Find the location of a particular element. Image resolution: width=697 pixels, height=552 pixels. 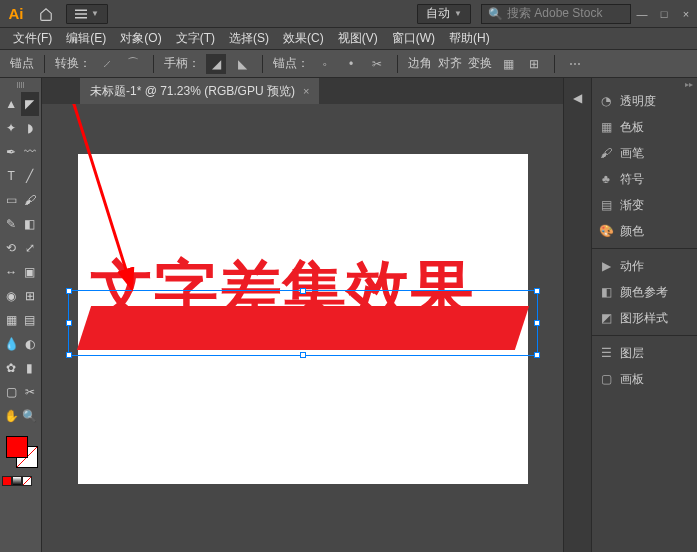

selection-bounds is located at coordinates (303, 323).